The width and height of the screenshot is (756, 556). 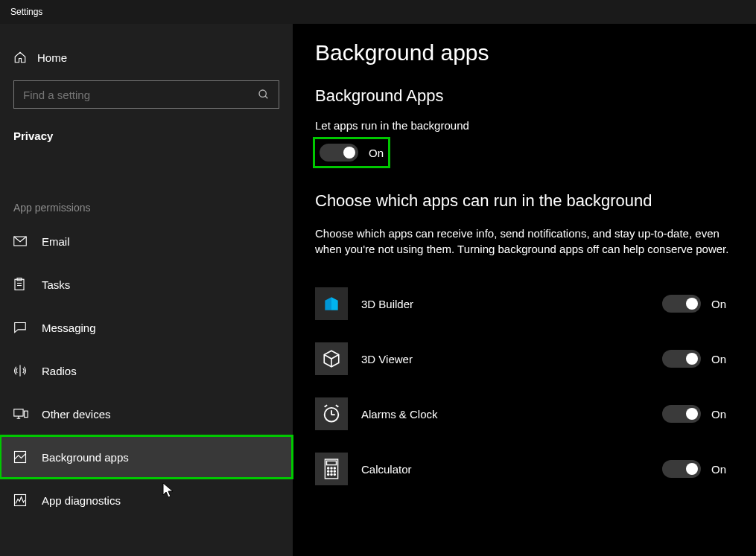 What do you see at coordinates (524, 125) in the screenshot?
I see `master-toggle-label: Let apps run in the background` at bounding box center [524, 125].